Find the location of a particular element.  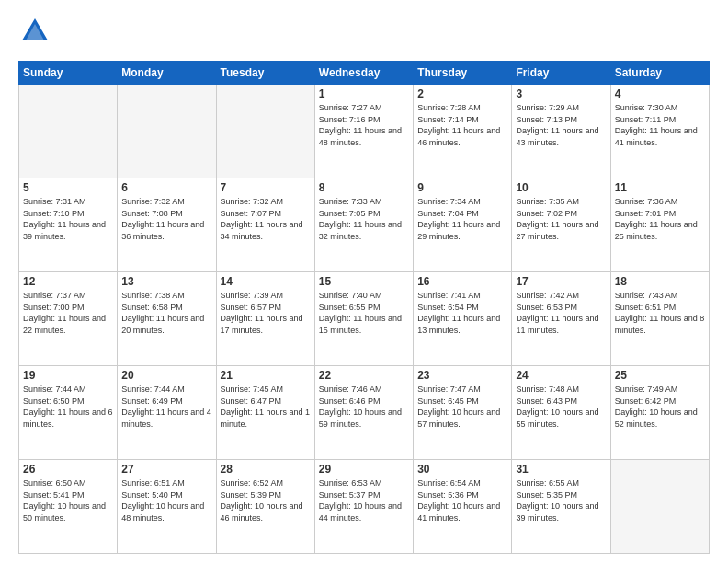

day-number: 5 is located at coordinates (68, 188).